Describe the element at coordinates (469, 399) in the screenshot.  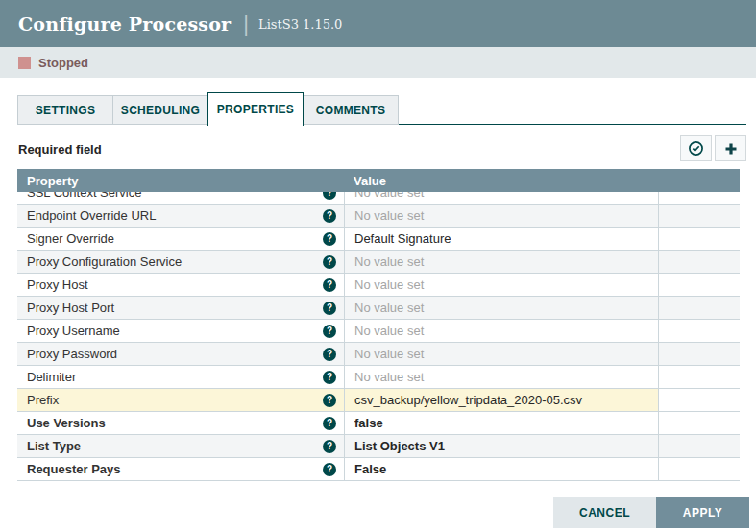
I see `property-value: csv_backup/yellow_tripdata_2020-05.csv` at that location.